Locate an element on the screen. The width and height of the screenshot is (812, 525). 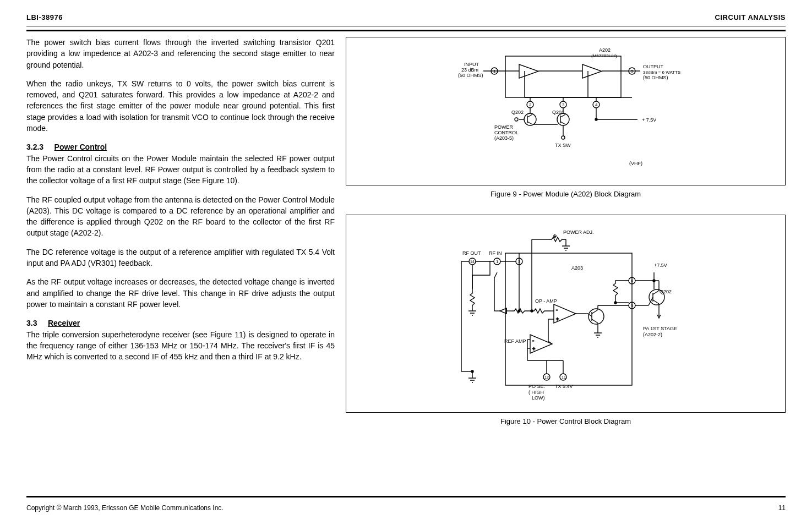
section-title: Power Control is located at coordinates (81, 147).